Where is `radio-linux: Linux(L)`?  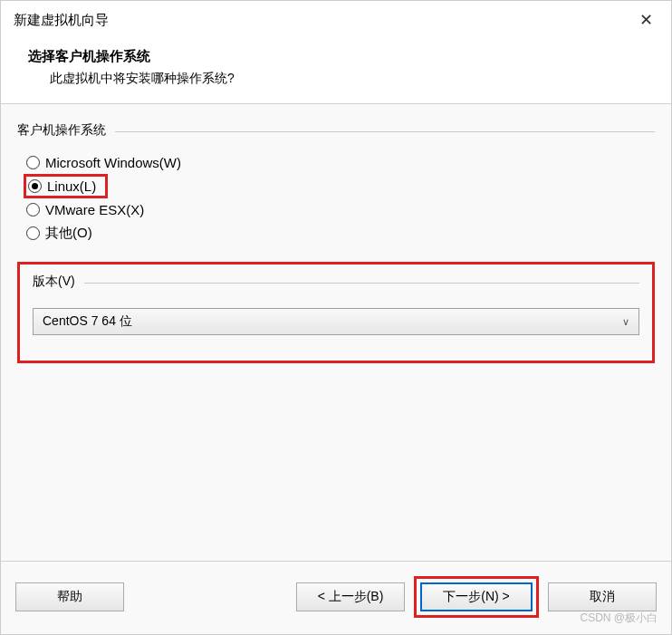 radio-linux: Linux(L) is located at coordinates (62, 187).